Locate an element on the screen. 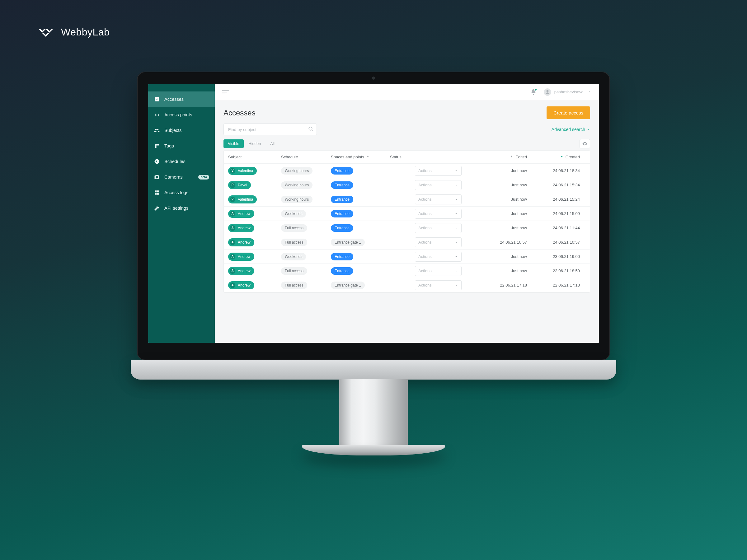 The height and width of the screenshot is (560, 747). subject-chip: PPavel is located at coordinates (240, 185).